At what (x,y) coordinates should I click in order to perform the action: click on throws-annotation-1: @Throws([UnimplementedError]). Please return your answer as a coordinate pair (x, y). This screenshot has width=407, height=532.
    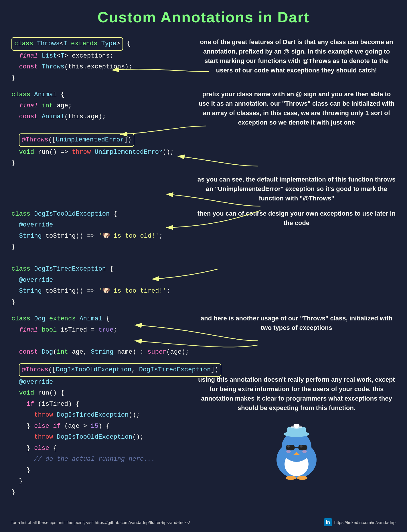
    Looking at the image, I should click on (77, 140).